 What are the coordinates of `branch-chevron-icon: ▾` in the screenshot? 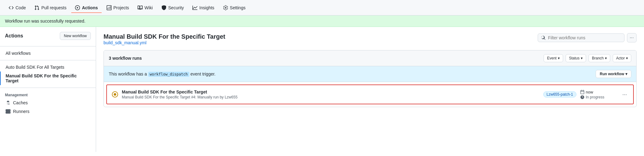 It's located at (606, 58).